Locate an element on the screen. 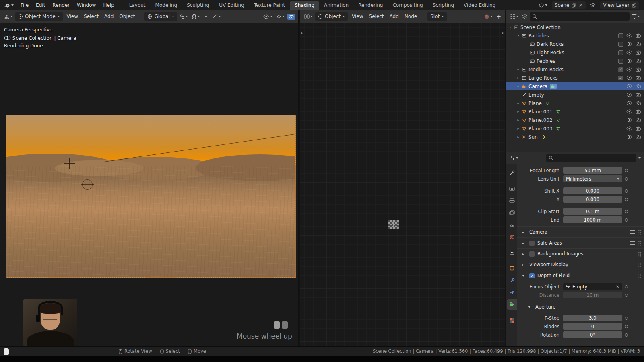 Image resolution: width=644 pixels, height=362 pixels. scene-selector: Scene is located at coordinates (569, 5).